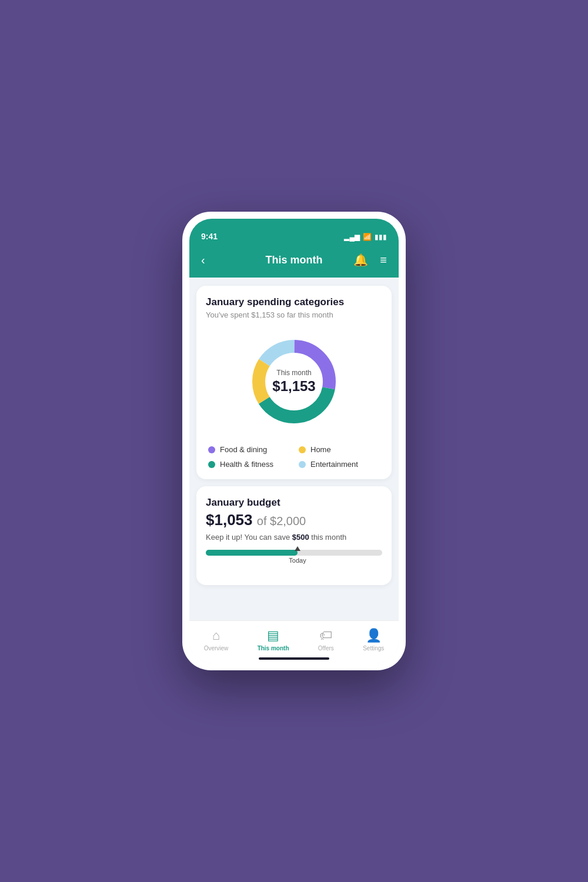 Image resolution: width=588 pixels, height=882 pixels. I want to click on legend-home-dot, so click(302, 450).